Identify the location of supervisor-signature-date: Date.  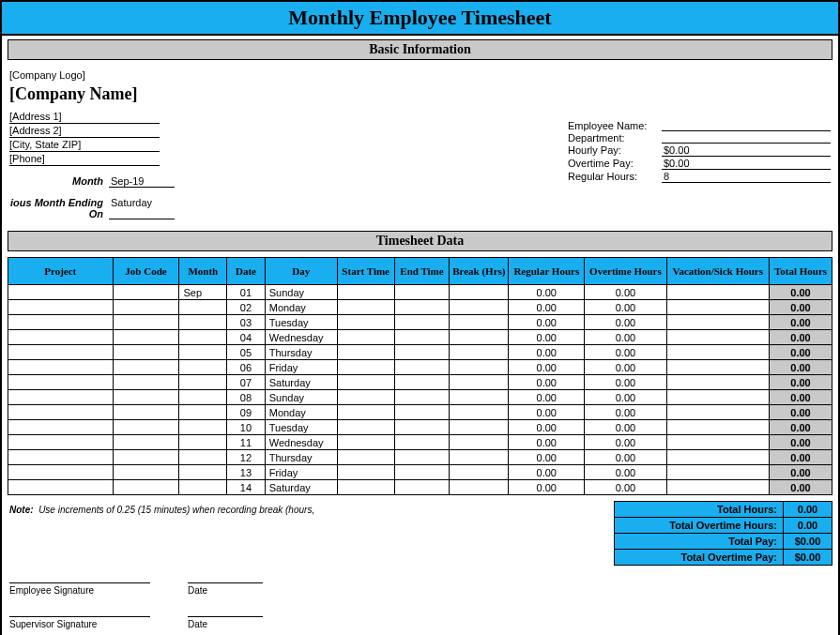
(225, 623).